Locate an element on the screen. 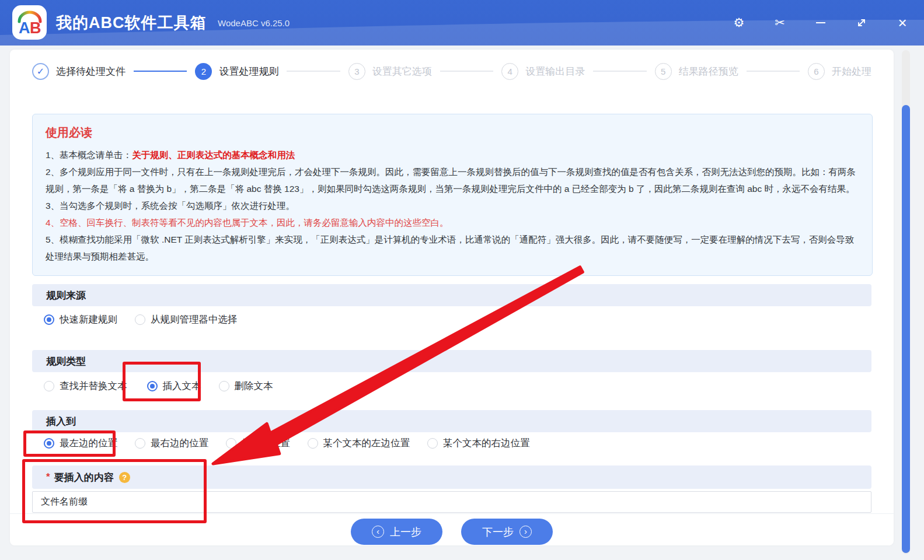  section-header-rule-type: 规则类型 is located at coordinates (452, 361).